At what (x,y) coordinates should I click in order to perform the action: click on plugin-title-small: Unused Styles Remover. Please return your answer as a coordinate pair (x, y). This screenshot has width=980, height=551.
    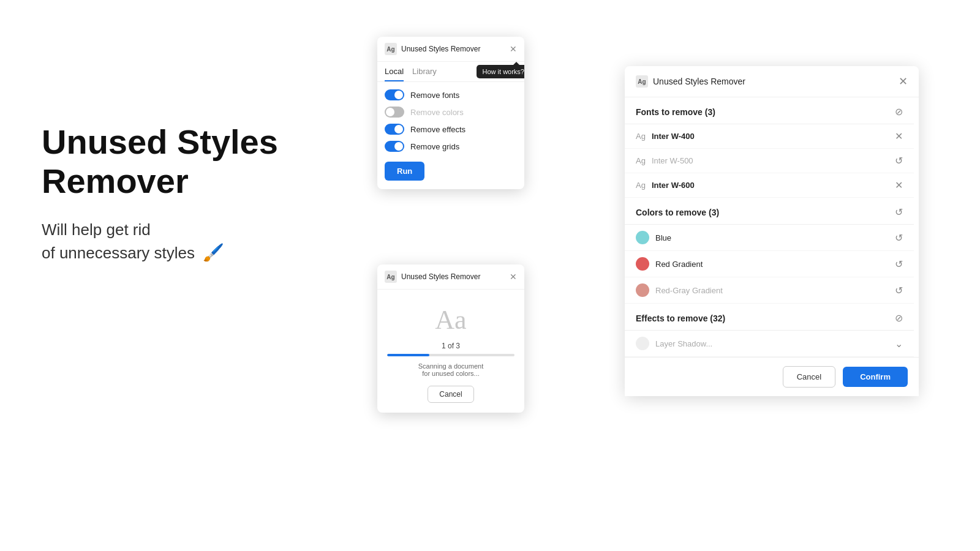
    Looking at the image, I should click on (441, 49).